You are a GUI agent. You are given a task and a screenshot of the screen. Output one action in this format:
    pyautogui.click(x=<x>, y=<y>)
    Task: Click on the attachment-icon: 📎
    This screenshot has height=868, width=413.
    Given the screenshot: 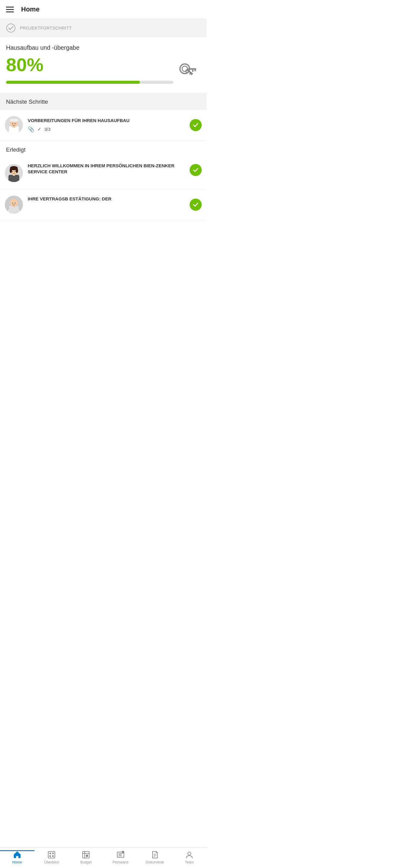 What is the action you would take?
    pyautogui.click(x=31, y=129)
    